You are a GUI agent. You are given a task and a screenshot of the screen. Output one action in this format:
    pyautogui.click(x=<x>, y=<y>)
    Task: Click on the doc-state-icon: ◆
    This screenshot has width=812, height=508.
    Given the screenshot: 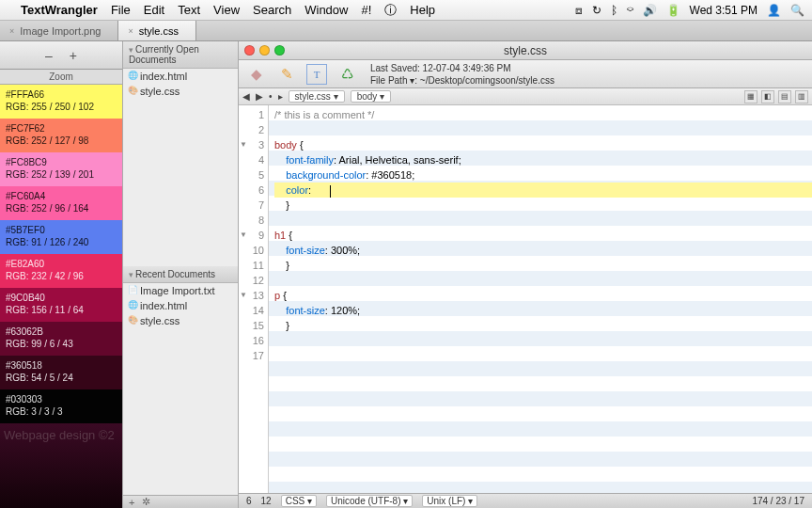 What is the action you would take?
    pyautogui.click(x=257, y=74)
    